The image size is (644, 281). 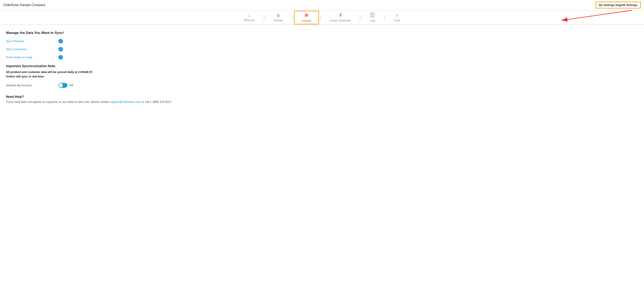 I want to click on activate-label: Activate My Account, so click(x=26, y=85).